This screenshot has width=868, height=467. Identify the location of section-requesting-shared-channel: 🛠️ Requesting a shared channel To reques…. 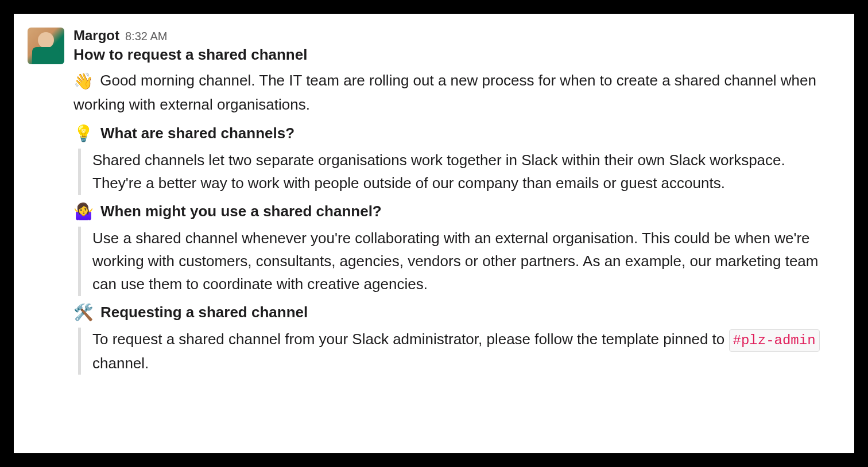
(452, 338).